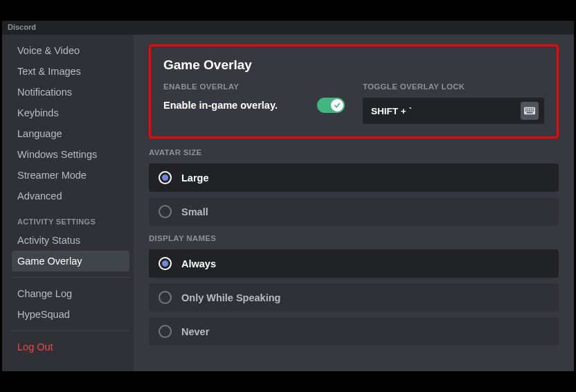 The height and width of the screenshot is (392, 576). What do you see at coordinates (71, 347) in the screenshot?
I see `sidebar-item-log-out: Log Out` at bounding box center [71, 347].